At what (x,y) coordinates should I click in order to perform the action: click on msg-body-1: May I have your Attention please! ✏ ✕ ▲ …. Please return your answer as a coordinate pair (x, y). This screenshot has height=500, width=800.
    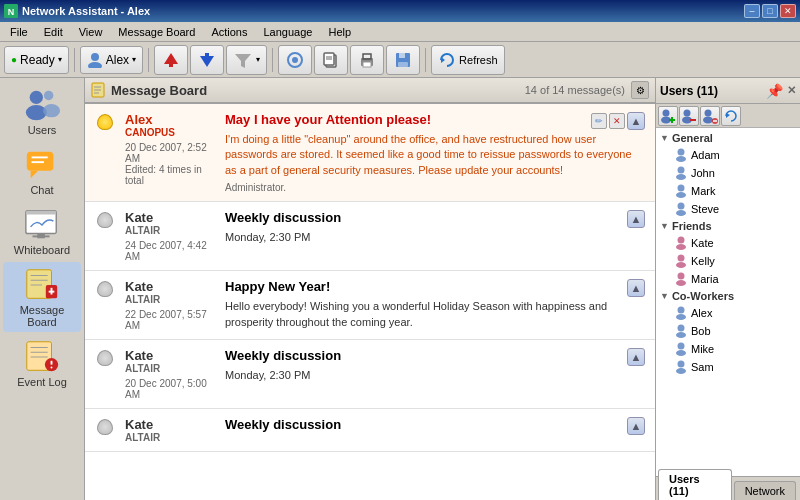
    Looking at the image, I should click on (435, 152).